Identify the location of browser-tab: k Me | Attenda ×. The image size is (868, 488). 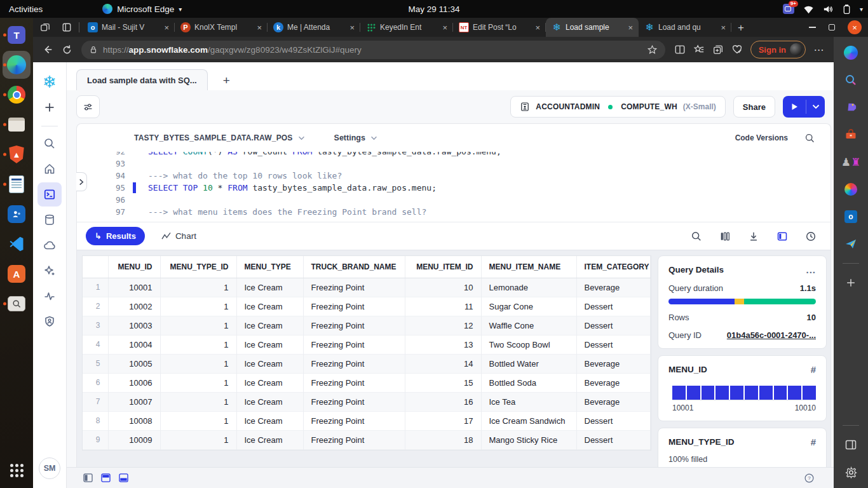
(314, 27).